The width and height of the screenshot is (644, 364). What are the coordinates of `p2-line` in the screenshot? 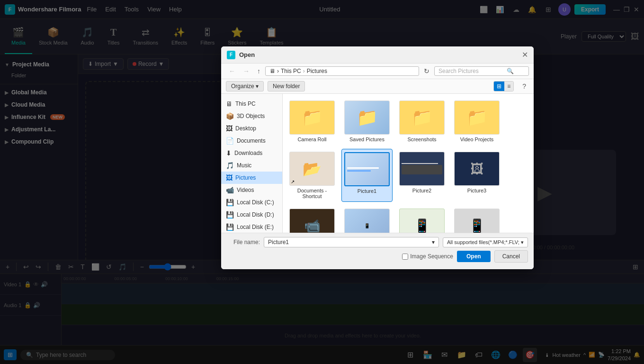 It's located at (420, 164).